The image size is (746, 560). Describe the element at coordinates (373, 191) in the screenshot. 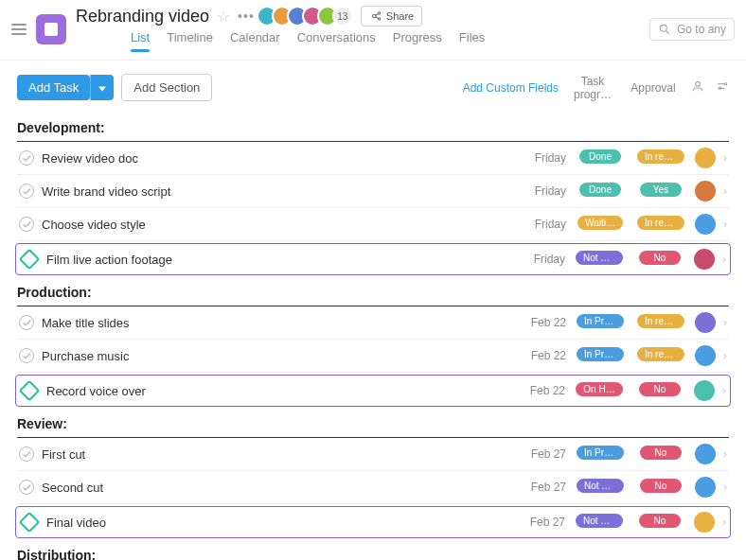

I see `task-row: Write brand video scriptFridayDoneYes›` at that location.